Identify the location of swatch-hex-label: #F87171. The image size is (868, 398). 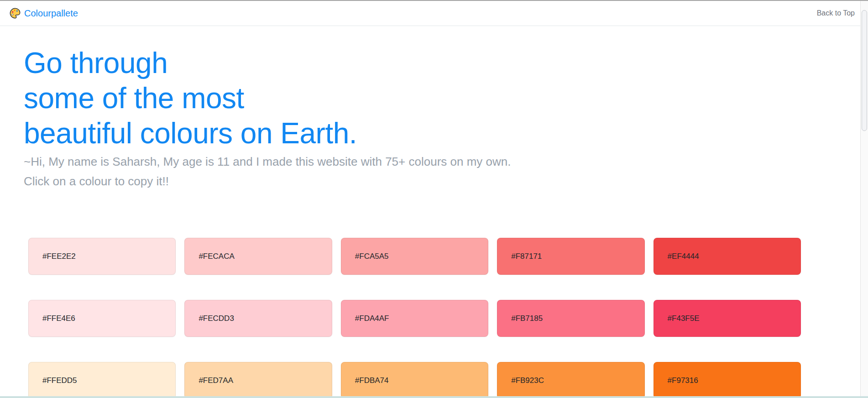
(527, 257).